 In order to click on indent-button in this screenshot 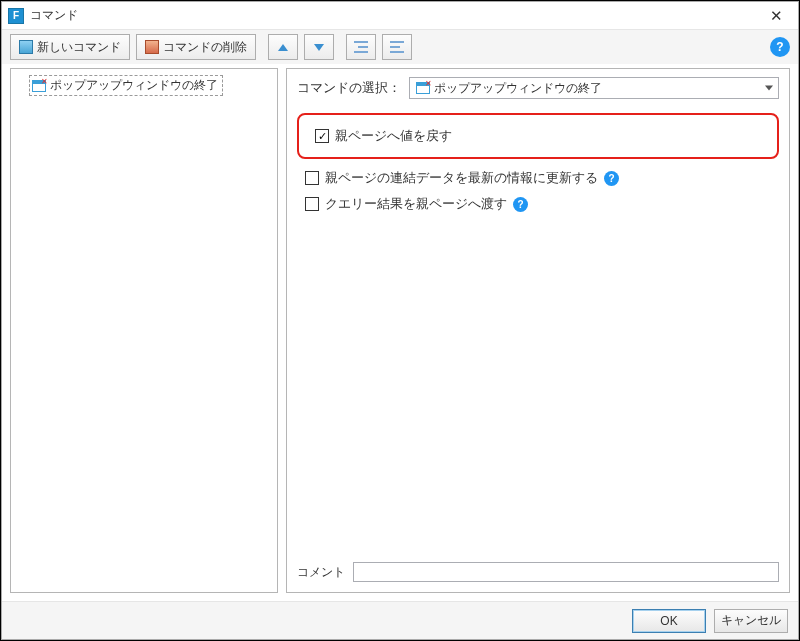, I will do `click(361, 47)`.